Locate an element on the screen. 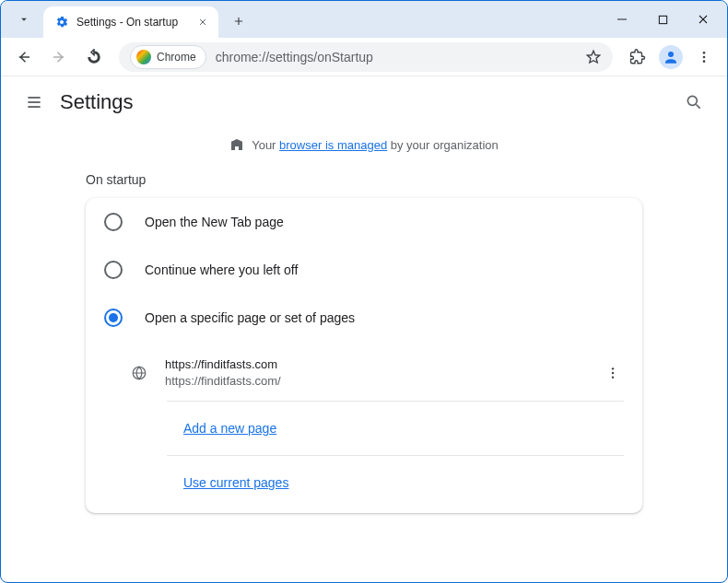 The width and height of the screenshot is (728, 583). chevron-down-icon is located at coordinates (24, 19).